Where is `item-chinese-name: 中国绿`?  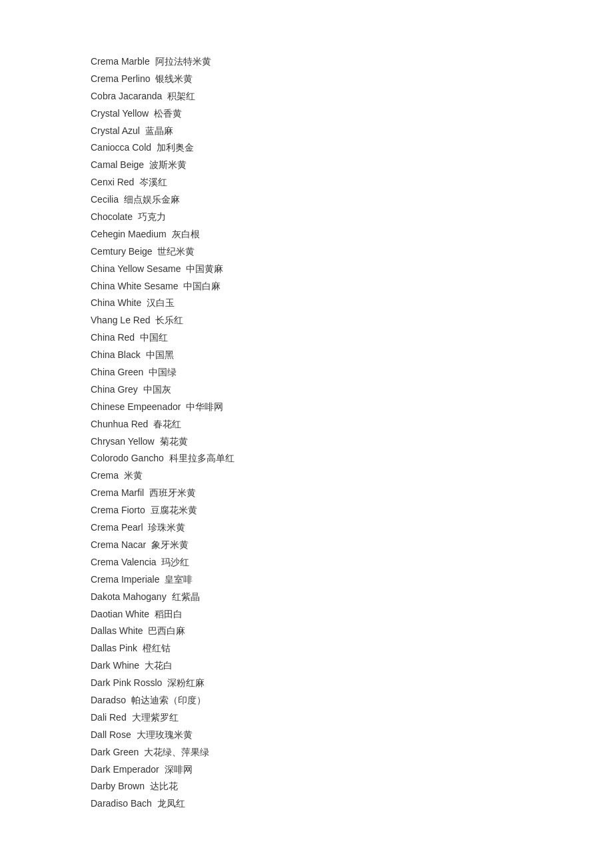 item-chinese-name: 中国绿 is located at coordinates (161, 372).